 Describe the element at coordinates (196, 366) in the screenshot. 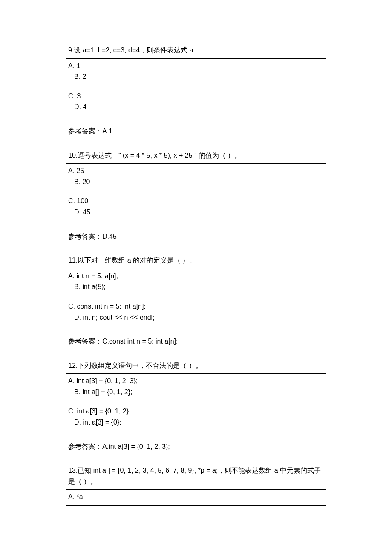

I see `q12-question-cell: 12.下列数组定义语句中，不合法的是（ ）。` at that location.